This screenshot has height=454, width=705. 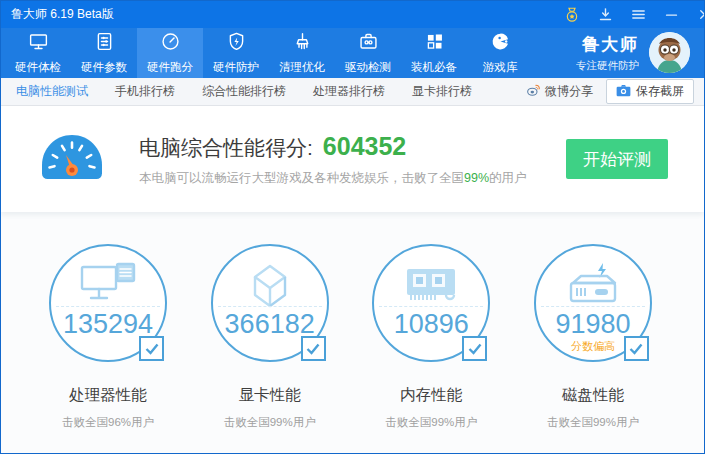 What do you see at coordinates (170, 68) in the screenshot?
I see `nav-label: 硬件跑分` at bounding box center [170, 68].